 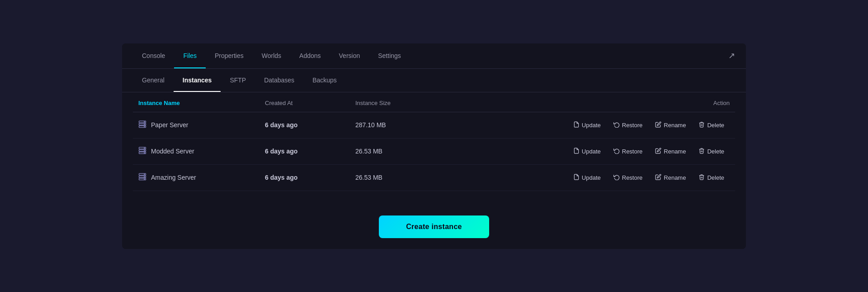 What do you see at coordinates (350, 56) in the screenshot?
I see `nav-version: Version` at bounding box center [350, 56].